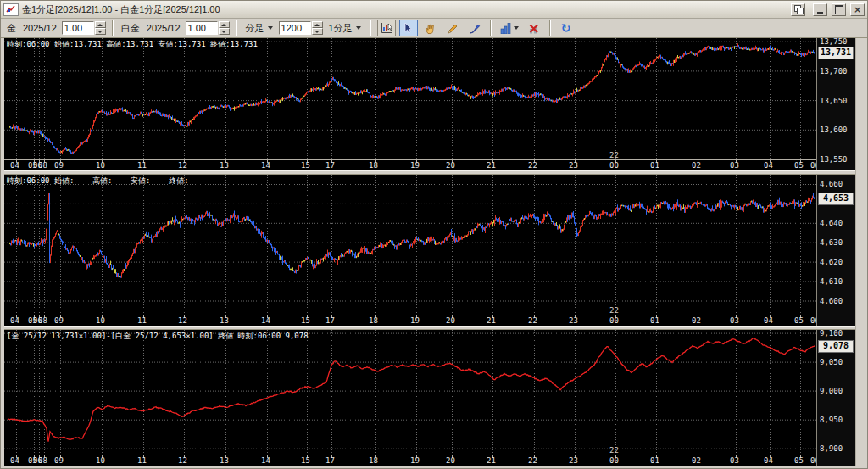 This screenshot has height=469, width=868. What do you see at coordinates (836, 250) in the screenshot?
I see `platinum-price-axis: 4,6604,6404,6304,6204,6104,6004,653` at bounding box center [836, 250].